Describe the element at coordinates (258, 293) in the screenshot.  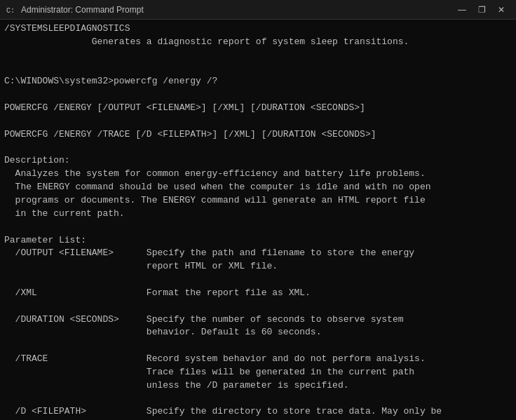
I see `terminal-line: /XML Format the report file as XML.` at that location.